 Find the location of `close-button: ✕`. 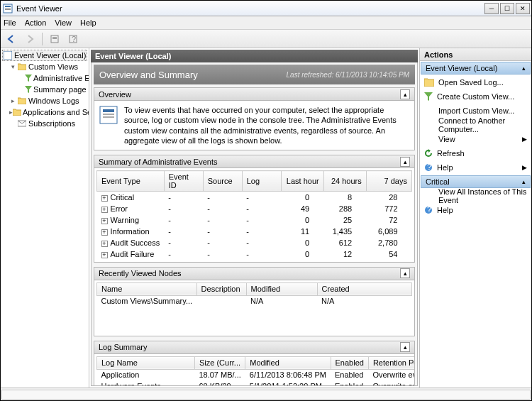

close-button: ✕ is located at coordinates (523, 9).